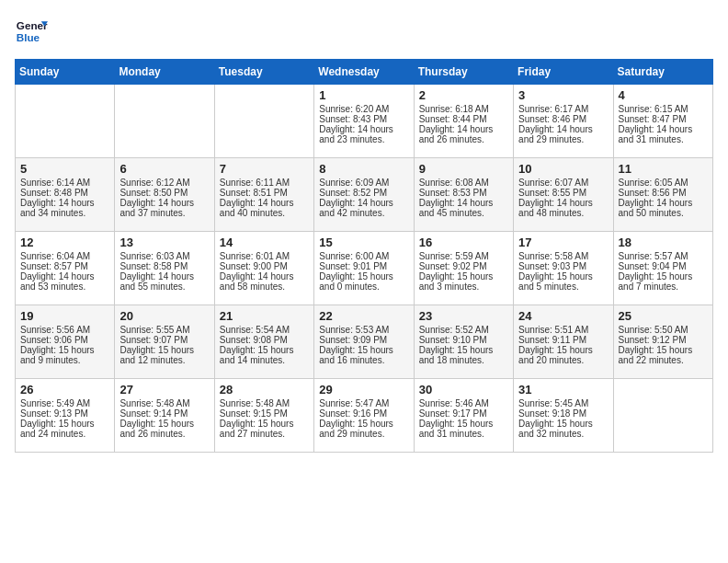 The height and width of the screenshot is (563, 728). Describe the element at coordinates (664, 169) in the screenshot. I see `day-number: 11` at that location.